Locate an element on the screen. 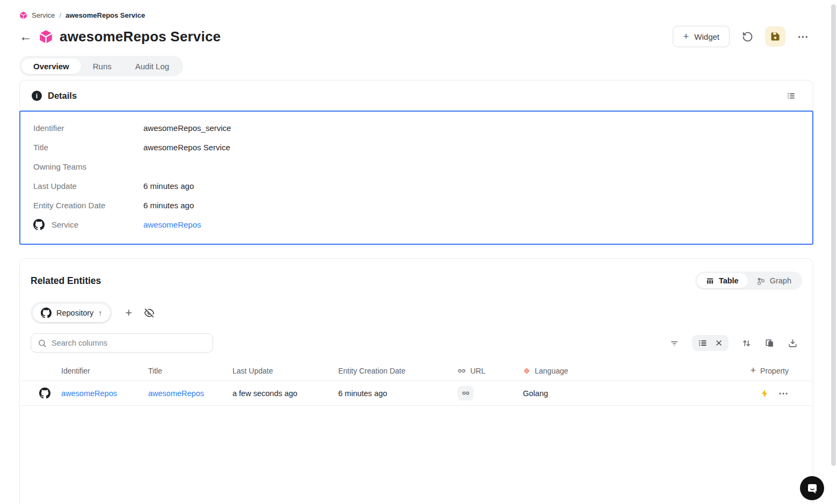  row-more-button: ⋯ is located at coordinates (784, 393).